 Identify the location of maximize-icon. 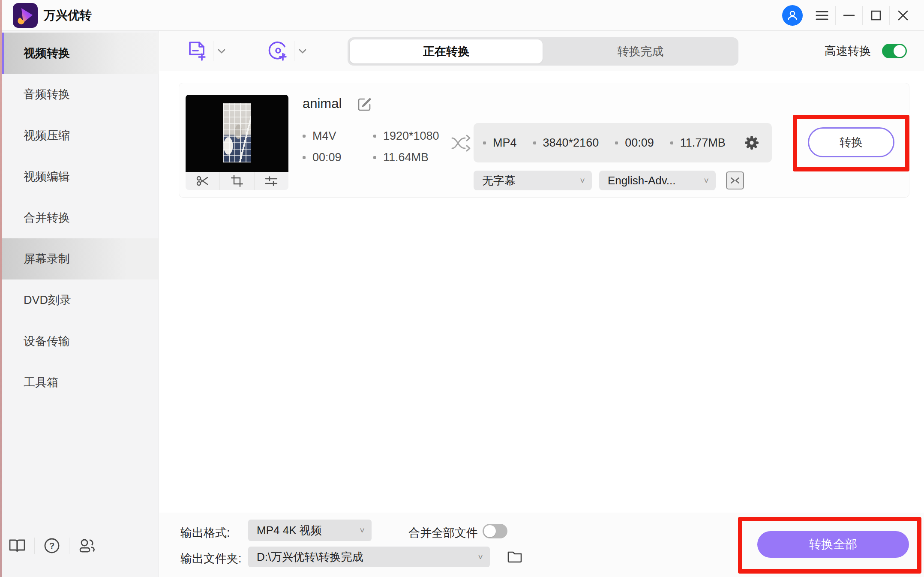
(876, 15).